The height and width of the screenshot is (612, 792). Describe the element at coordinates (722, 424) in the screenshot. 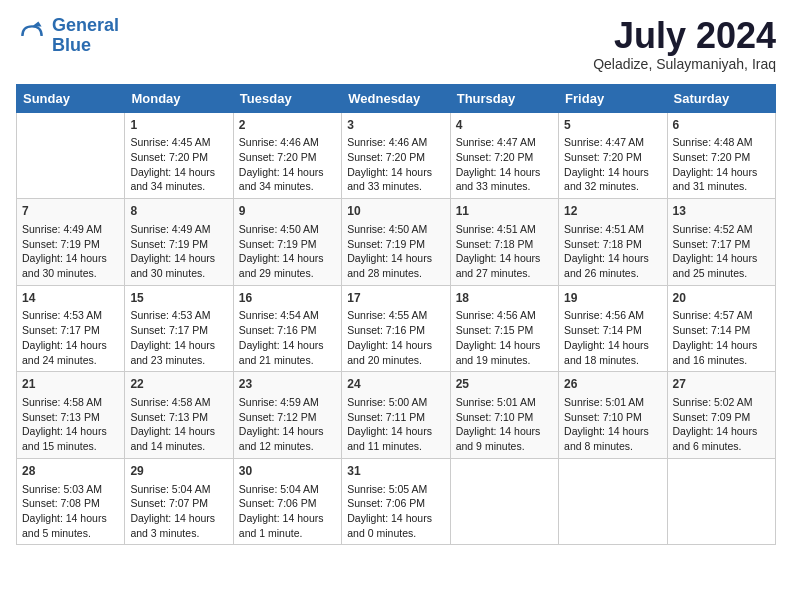

I see `day-info: Sunrise: 5:02 AMSunset: 7:09 PMDaylight:…` at that location.